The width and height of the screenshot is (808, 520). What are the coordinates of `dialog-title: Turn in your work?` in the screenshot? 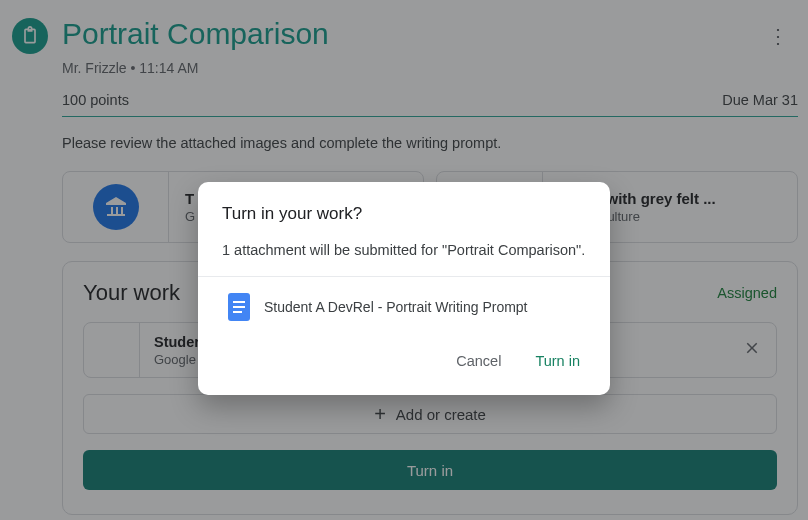 It's located at (404, 214).